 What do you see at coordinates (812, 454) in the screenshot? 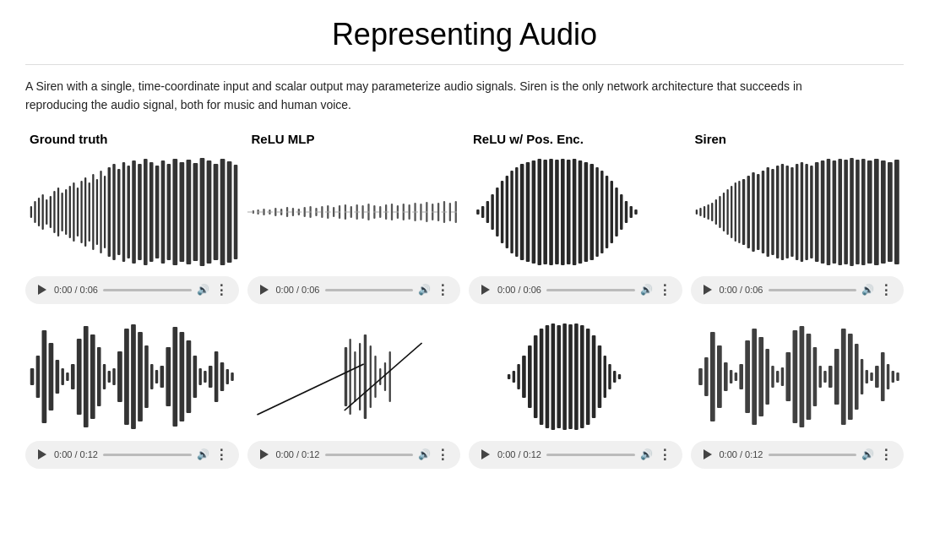
I see `progress-bar-r2-c4` at bounding box center [812, 454].